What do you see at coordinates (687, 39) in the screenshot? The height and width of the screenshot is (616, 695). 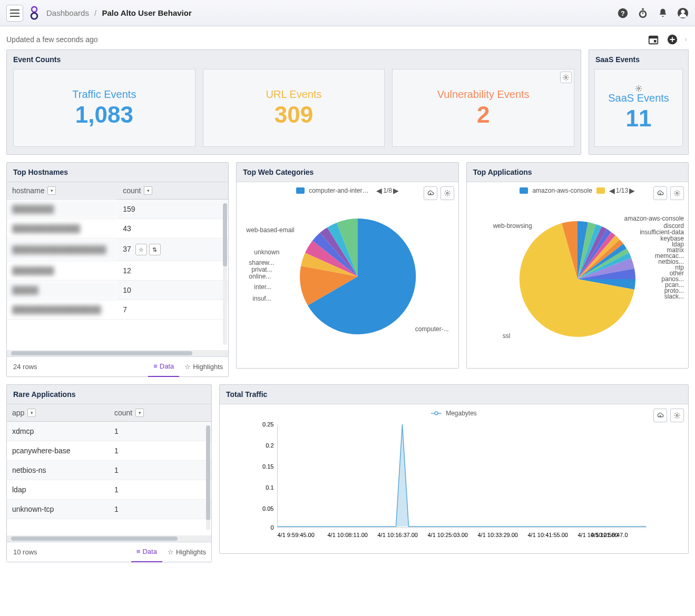 I see `more-icon` at bounding box center [687, 39].